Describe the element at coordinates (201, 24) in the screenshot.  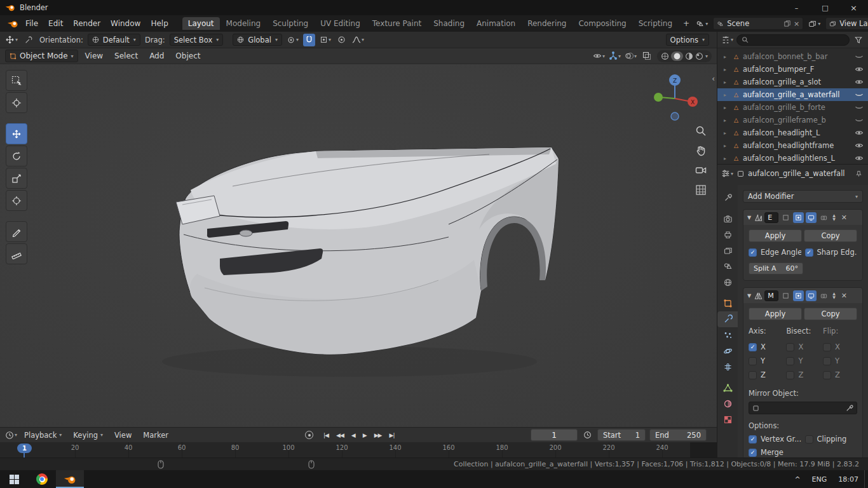
I see `workspace-tab-layout: Layout` at that location.